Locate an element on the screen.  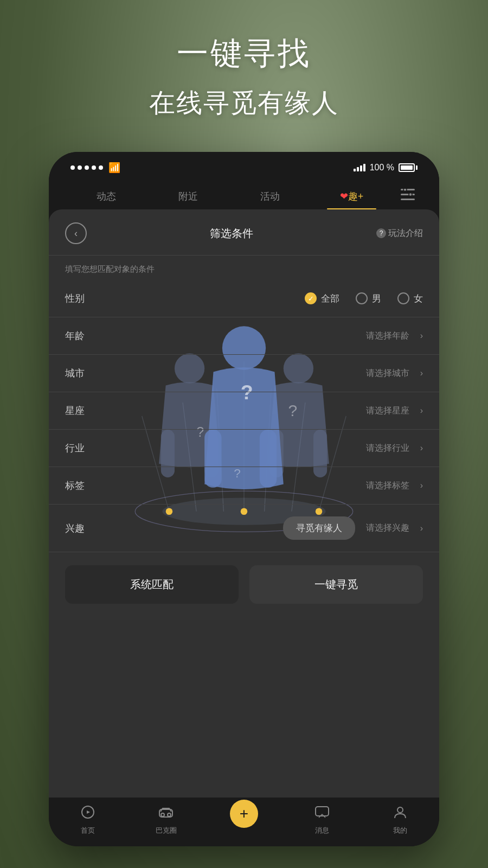
status-left: 📶 is located at coordinates (95, 168).